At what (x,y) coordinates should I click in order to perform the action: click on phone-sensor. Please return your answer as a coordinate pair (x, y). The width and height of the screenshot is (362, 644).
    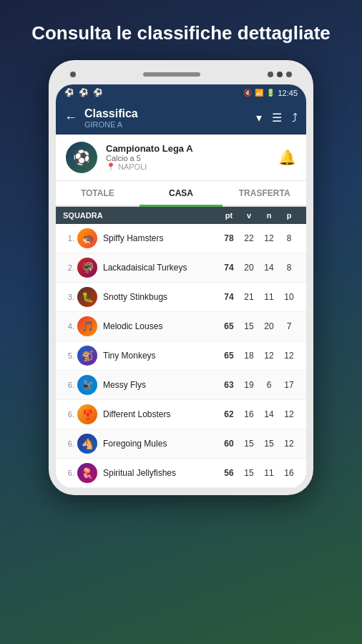
    Looking at the image, I should click on (289, 74).